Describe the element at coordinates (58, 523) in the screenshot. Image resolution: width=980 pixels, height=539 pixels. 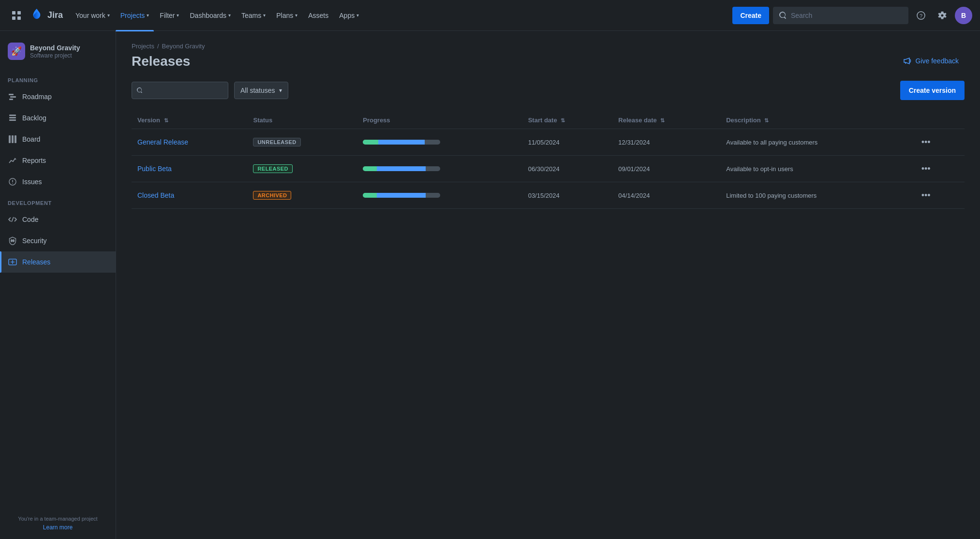
I see `sidebar-footer: You're in a team-managed project Learn m…` at that location.